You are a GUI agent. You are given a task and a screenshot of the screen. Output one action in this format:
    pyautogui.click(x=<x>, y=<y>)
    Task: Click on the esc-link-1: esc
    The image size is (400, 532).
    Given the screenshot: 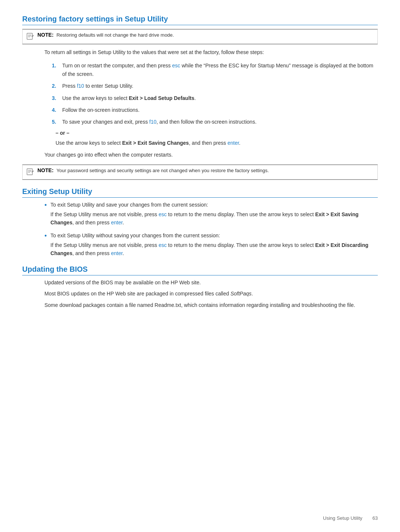 What is the action you would take?
    pyautogui.click(x=176, y=66)
    